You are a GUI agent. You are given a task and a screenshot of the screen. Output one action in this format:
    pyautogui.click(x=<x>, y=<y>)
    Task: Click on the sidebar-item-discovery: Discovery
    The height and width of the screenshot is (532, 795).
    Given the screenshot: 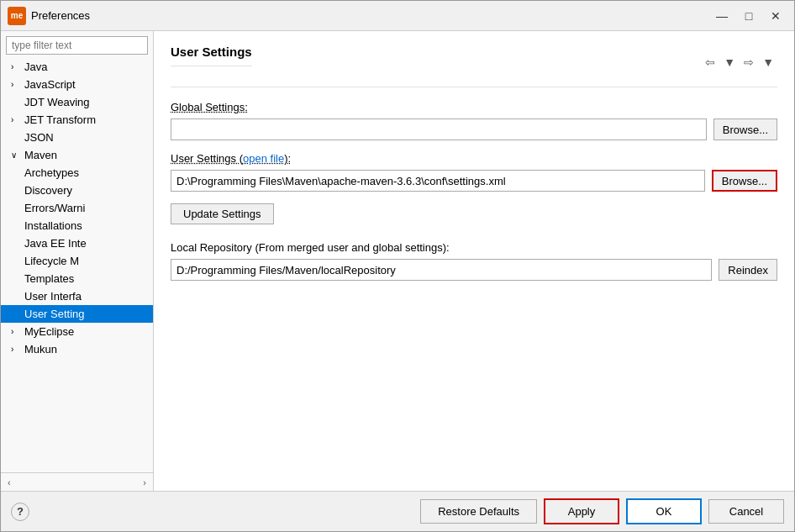 What is the action you would take?
    pyautogui.click(x=77, y=190)
    